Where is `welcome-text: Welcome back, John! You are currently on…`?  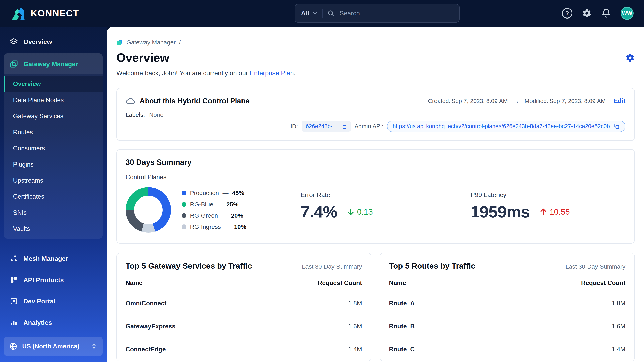 welcome-text: Welcome back, John! You are currently on… is located at coordinates (376, 73).